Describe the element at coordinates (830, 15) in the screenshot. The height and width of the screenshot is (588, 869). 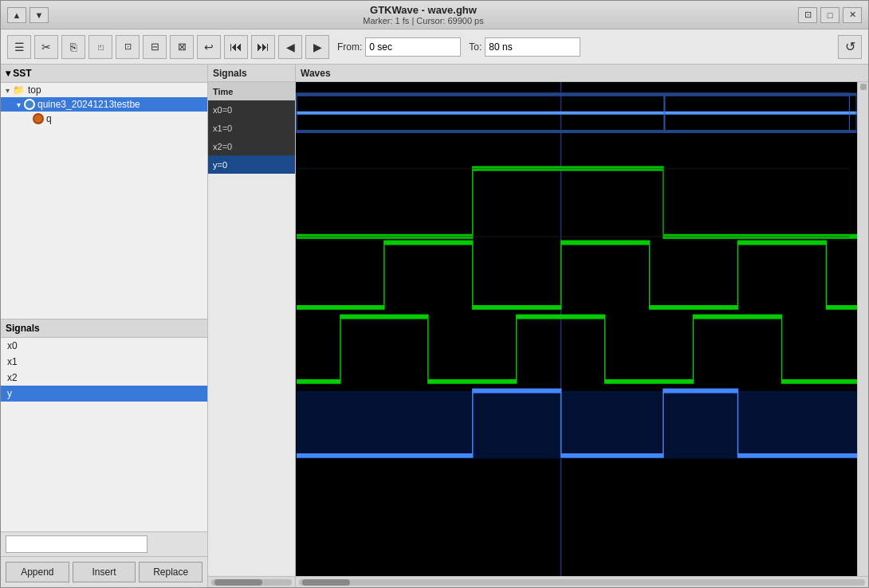
I see `title-bar-right: ⊡ □ ✕` at that location.